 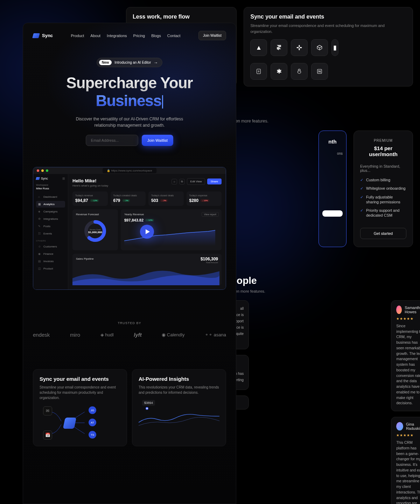 What do you see at coordinates (50, 204) in the screenshot?
I see `sidebar-item-analytics: ▦Analytics` at bounding box center [50, 204].